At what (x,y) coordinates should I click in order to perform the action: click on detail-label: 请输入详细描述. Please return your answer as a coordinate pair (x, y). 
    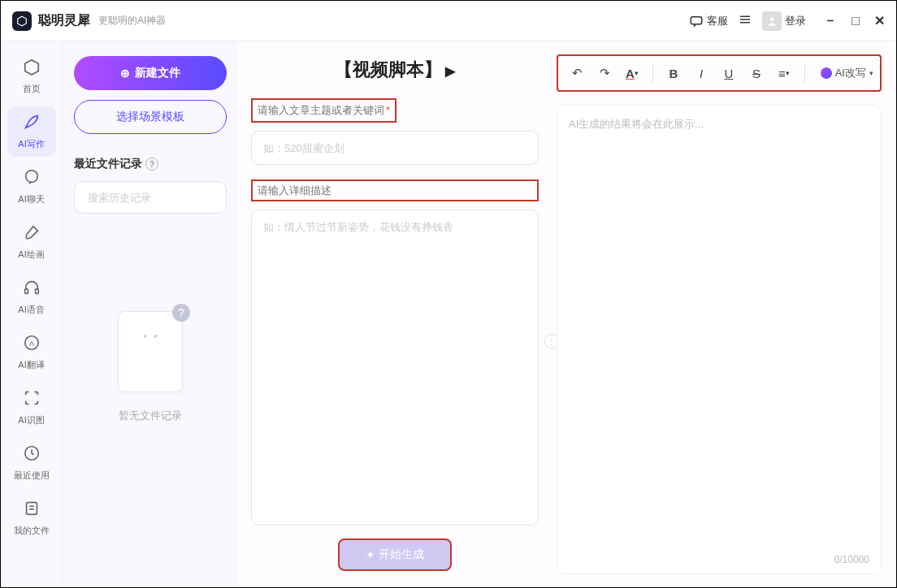
    Looking at the image, I should click on (395, 190).